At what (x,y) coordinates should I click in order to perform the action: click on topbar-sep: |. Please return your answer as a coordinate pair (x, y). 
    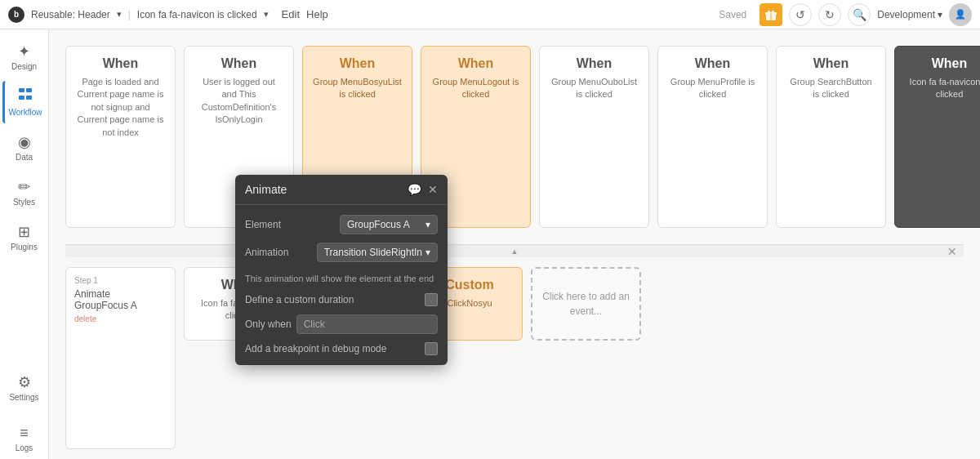
    Looking at the image, I should click on (129, 15).